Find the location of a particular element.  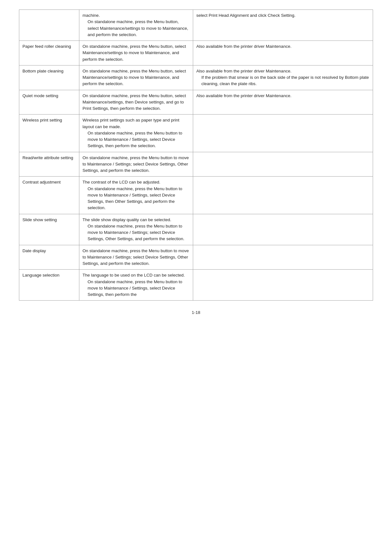

table-row: Quiet mode settingOn standalone machine,… is located at coordinates (196, 102).